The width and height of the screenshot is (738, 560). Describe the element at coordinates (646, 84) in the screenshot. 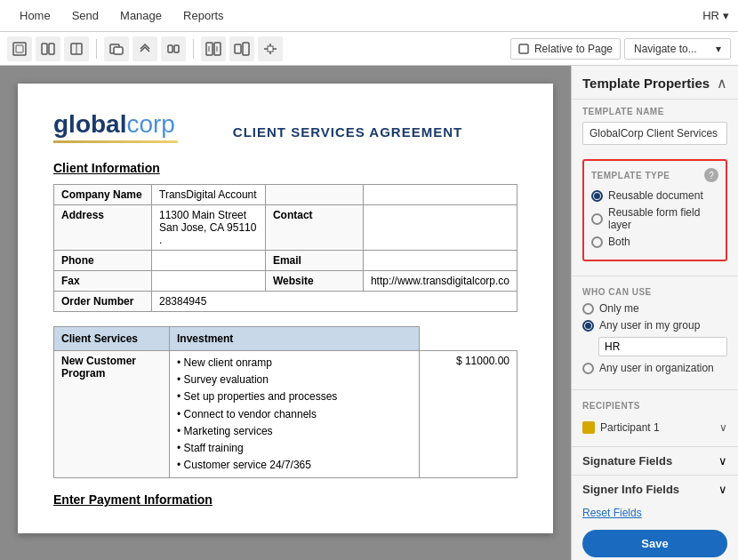

I see `panel-title: Template Properties` at that location.